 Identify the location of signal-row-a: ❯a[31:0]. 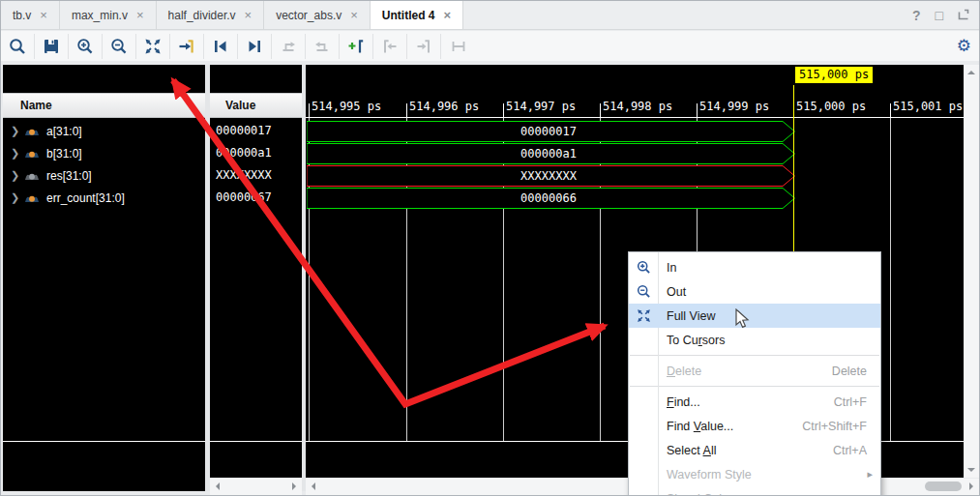
(104, 131).